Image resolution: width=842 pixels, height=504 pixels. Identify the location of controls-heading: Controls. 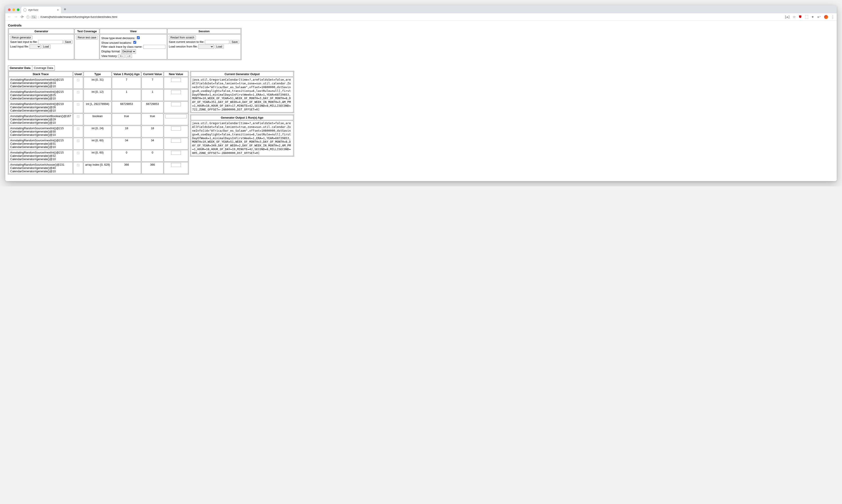
(421, 25).